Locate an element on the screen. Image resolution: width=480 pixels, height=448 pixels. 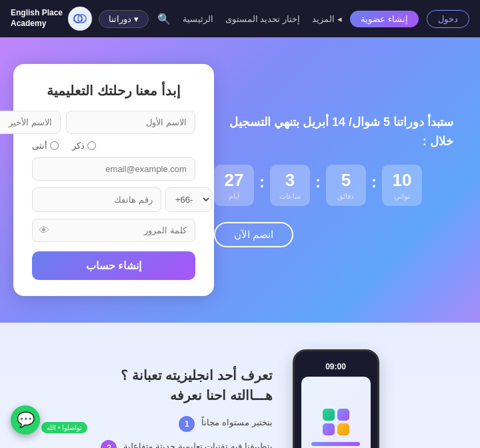
country-code-select: +66- +966 +971 +20 is located at coordinates (189, 200).